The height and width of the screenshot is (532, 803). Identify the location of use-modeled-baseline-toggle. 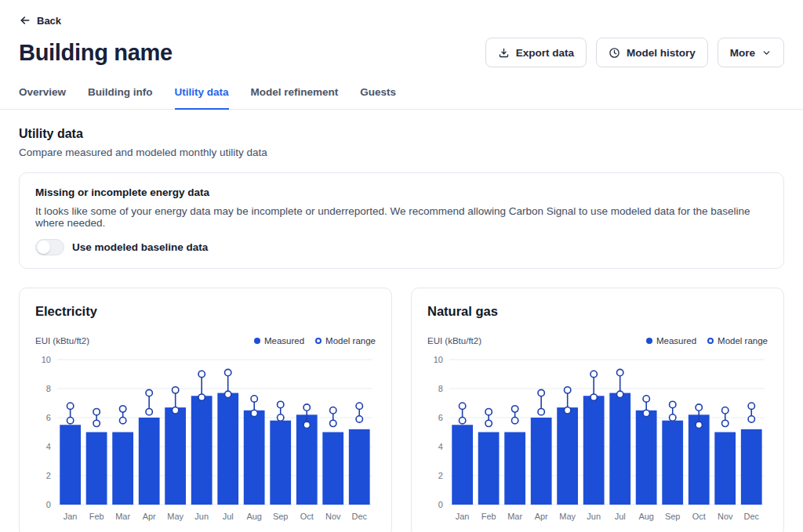
(50, 248).